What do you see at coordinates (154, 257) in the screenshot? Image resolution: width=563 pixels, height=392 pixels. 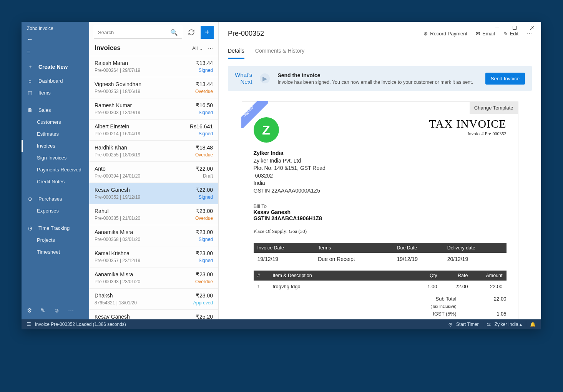 I see `invoice-row: Kamal Krishna₹23.00 Pre-000357 | 23/12/1…` at bounding box center [154, 257].